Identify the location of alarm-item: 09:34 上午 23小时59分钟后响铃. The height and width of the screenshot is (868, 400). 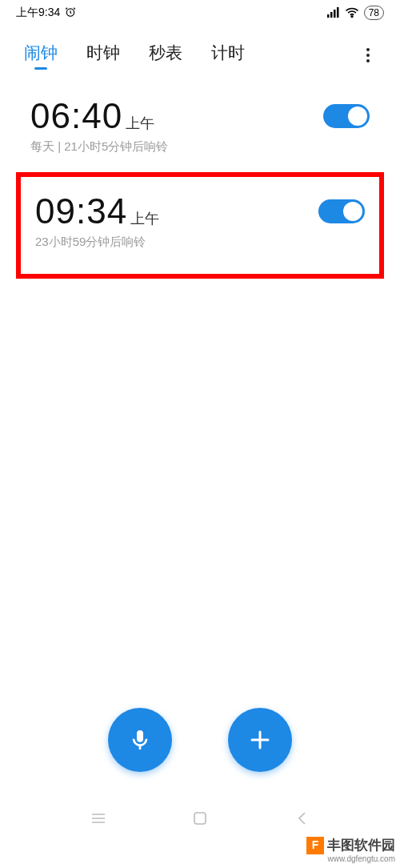
(200, 226).